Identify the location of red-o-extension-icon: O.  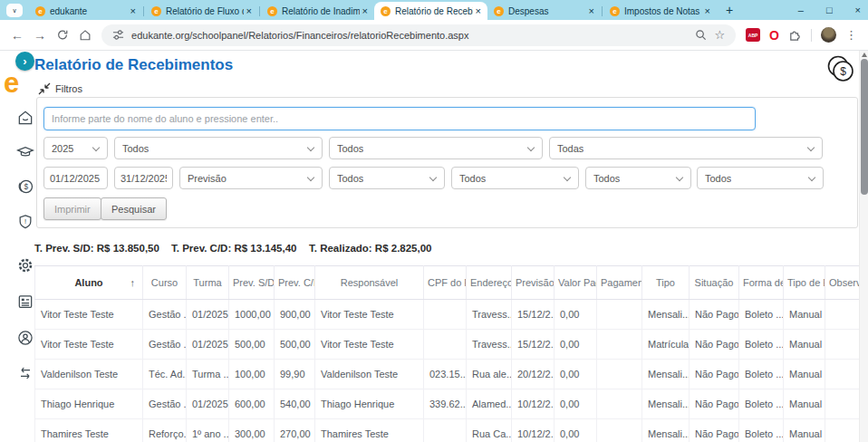
(774, 35).